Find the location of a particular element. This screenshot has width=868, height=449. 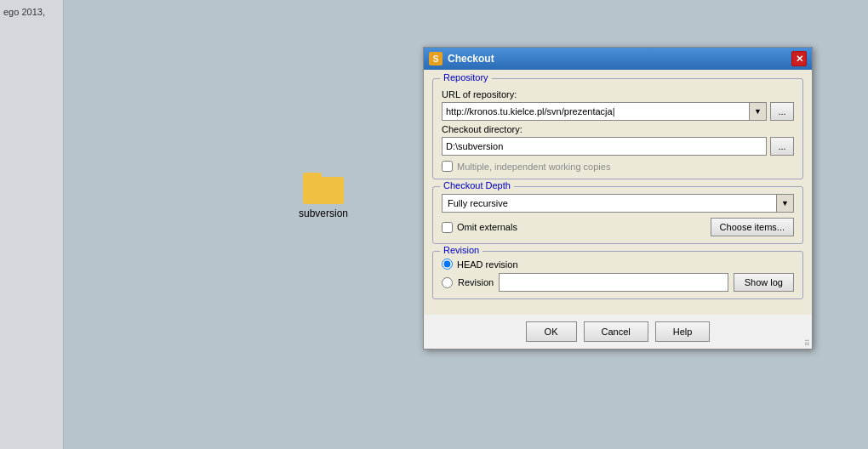

multiple-copies-label: Multiple, independent working copies is located at coordinates (534, 167).